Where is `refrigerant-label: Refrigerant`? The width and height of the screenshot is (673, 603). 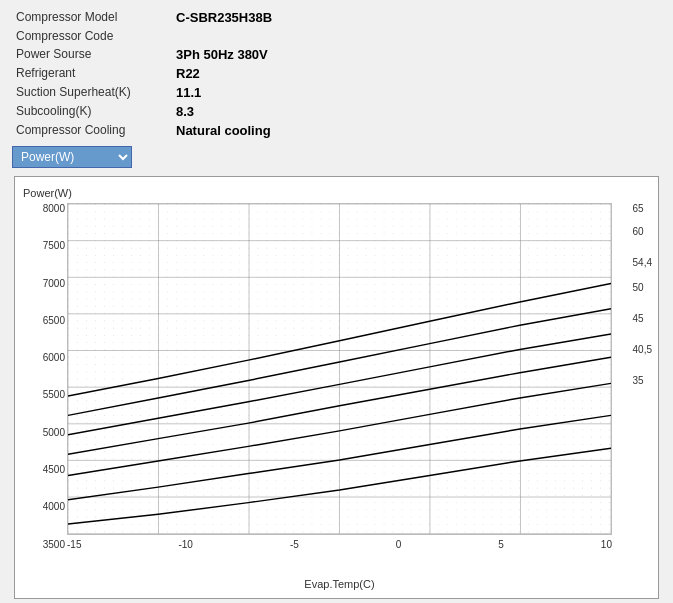 refrigerant-label: Refrigerant is located at coordinates (92, 74).